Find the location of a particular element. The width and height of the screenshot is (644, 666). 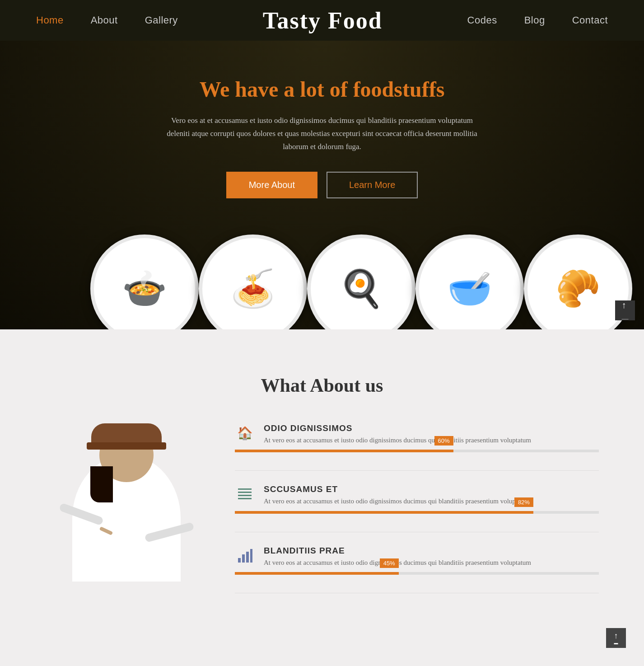

skill-name-2: SCCUSAMUS ET is located at coordinates (431, 489).